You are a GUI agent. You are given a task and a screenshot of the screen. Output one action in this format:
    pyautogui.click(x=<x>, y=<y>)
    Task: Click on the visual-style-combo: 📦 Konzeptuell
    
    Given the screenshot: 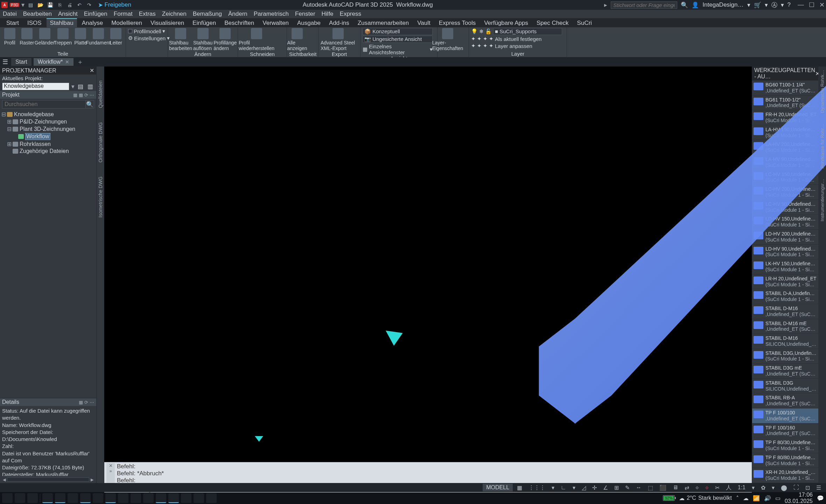 What is the action you would take?
    pyautogui.click(x=398, y=31)
    